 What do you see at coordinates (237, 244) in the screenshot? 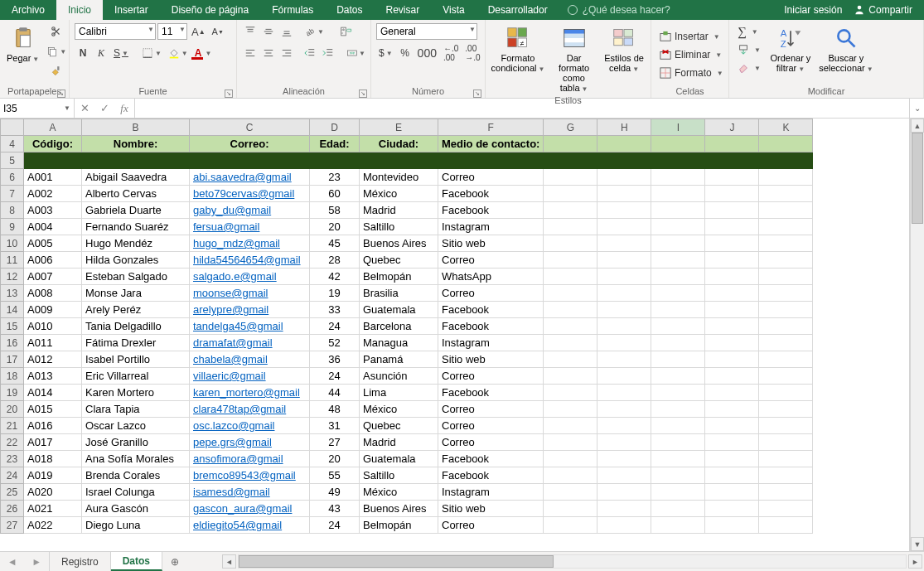
I see `email-link: hugo_mdz@gmail` at bounding box center [237, 244].